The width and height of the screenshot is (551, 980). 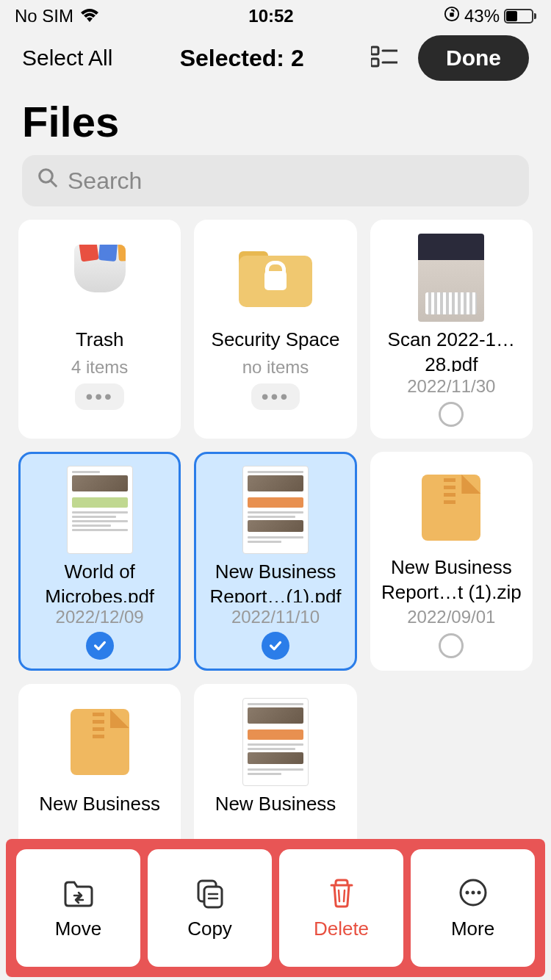 What do you see at coordinates (276, 617) in the screenshot?
I see `card-subtitle: 2022/11/10` at bounding box center [276, 617].